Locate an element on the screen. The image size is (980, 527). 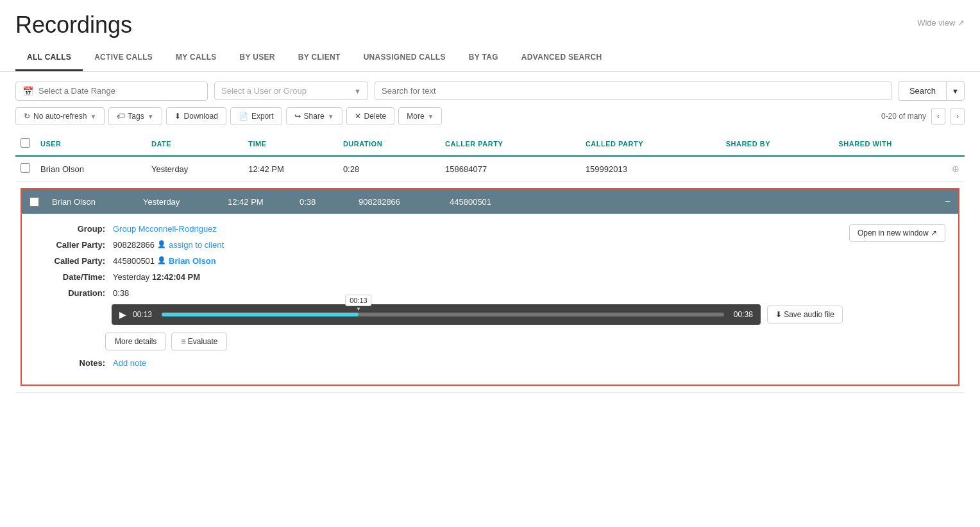
caller-party-value: 908282866 is located at coordinates (133, 245).